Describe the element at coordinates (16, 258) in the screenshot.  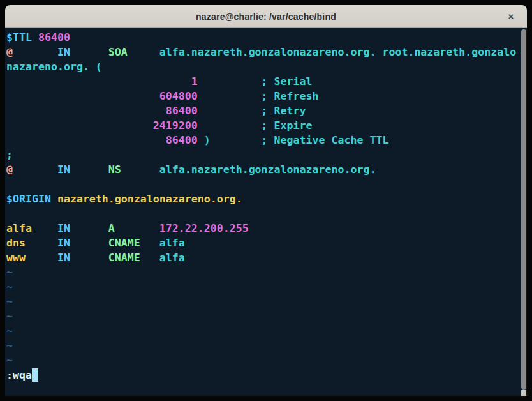
I see `text-segment: www` at that location.